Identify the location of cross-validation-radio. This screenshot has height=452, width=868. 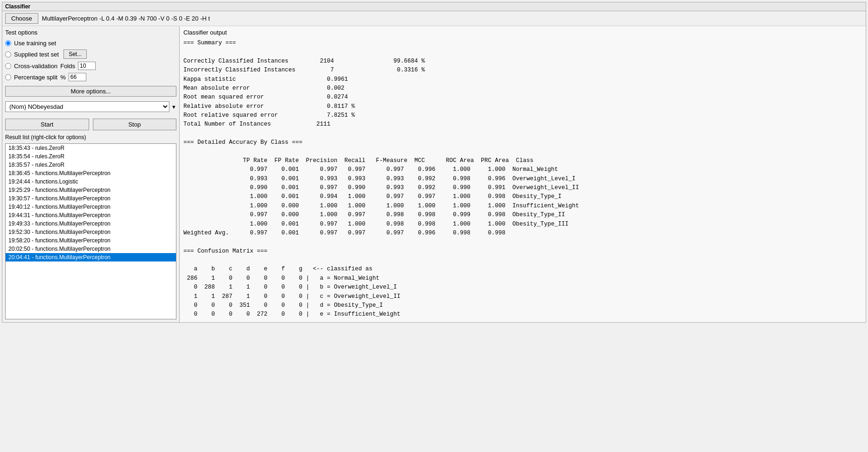
(8, 66).